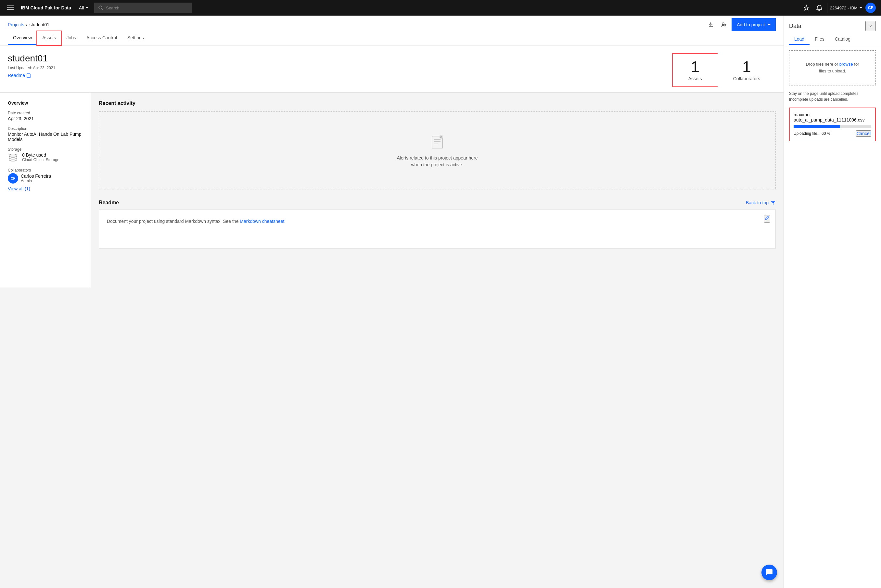 The height and width of the screenshot is (588, 881). I want to click on add-collaborator-icon, so click(724, 25).